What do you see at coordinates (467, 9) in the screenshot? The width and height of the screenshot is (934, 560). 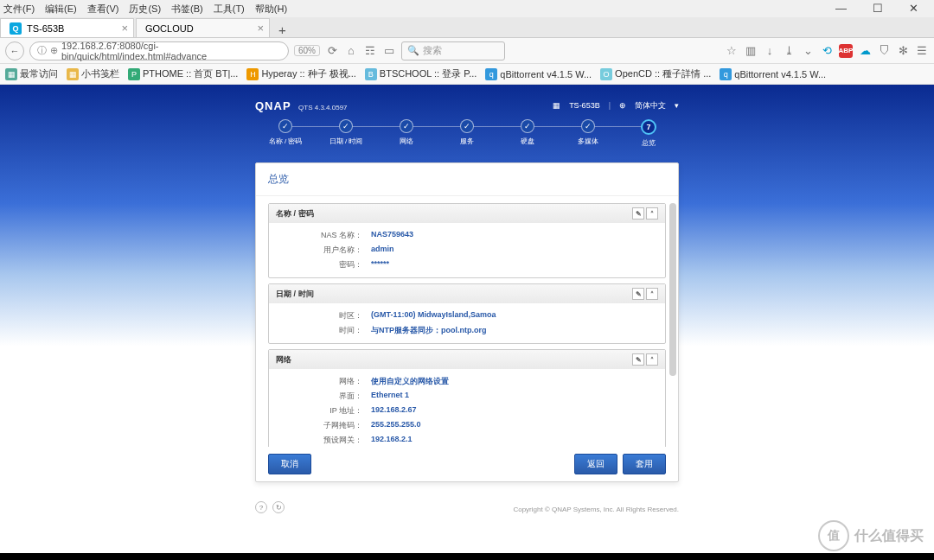 I see `menubar: 文件(F) 编辑(E) 查看(V) 历史(S) 书签(B) 工具(T) 帮助(H…` at bounding box center [467, 9].